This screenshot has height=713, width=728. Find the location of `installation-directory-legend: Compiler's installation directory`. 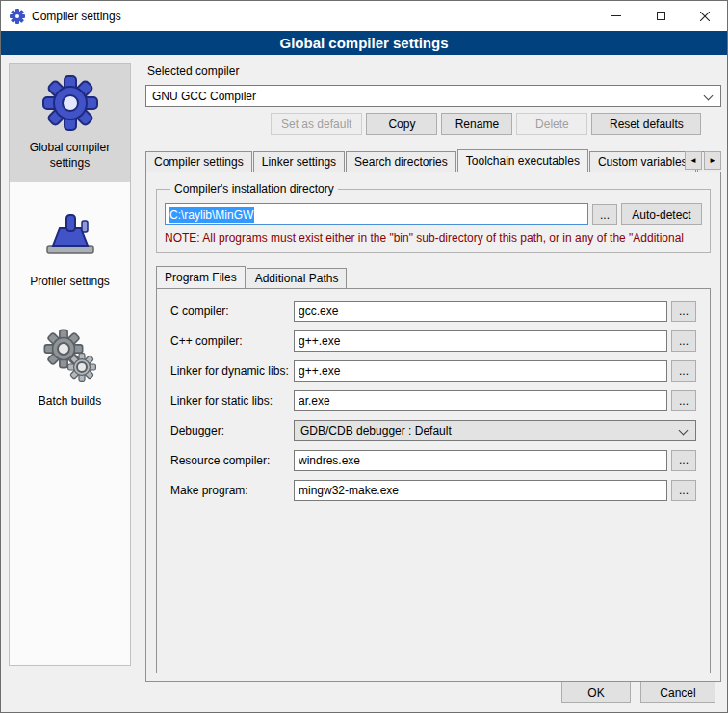

installation-directory-legend: Compiler's installation directory is located at coordinates (254, 189).